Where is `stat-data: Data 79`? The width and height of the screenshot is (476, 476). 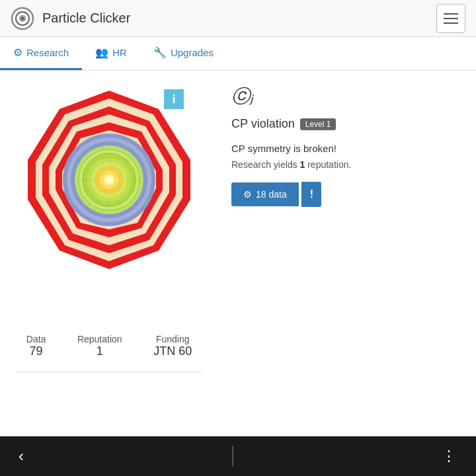 stat-data: Data 79 is located at coordinates (36, 346).